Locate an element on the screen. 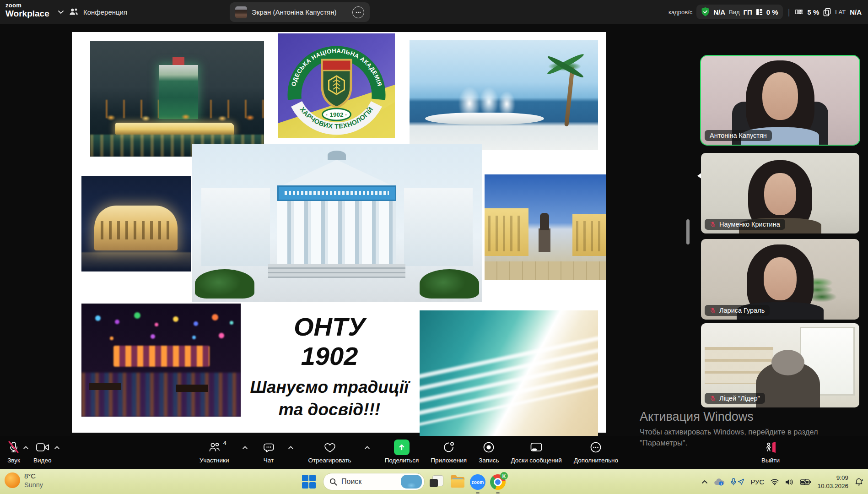 The height and width of the screenshot is (494, 868). heart-icon is located at coordinates (330, 447).